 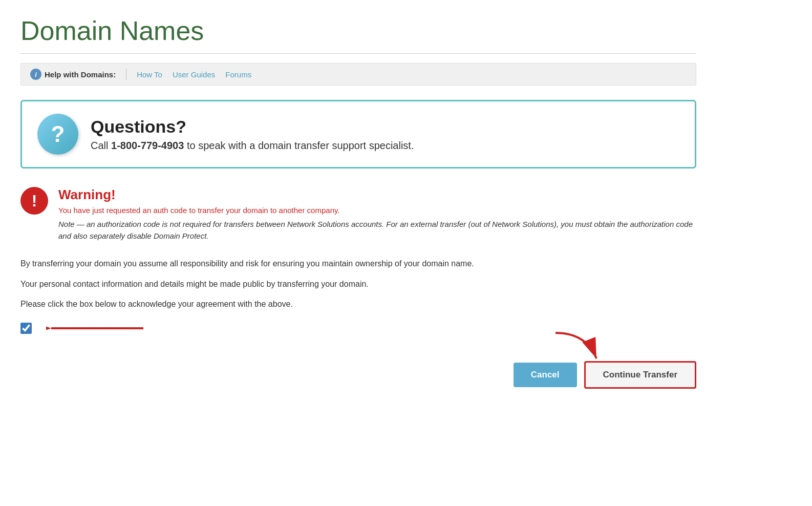 What do you see at coordinates (126, 74) in the screenshot?
I see `help-divider` at bounding box center [126, 74].